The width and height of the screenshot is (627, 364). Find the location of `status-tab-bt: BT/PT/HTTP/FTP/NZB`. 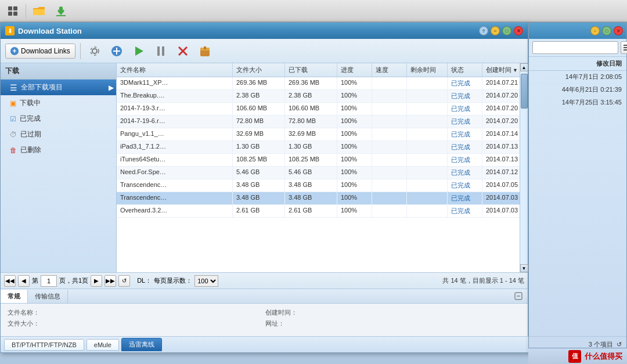

status-tab-bt: BT/PT/HTTP/FTP/NZB is located at coordinates (44, 345).